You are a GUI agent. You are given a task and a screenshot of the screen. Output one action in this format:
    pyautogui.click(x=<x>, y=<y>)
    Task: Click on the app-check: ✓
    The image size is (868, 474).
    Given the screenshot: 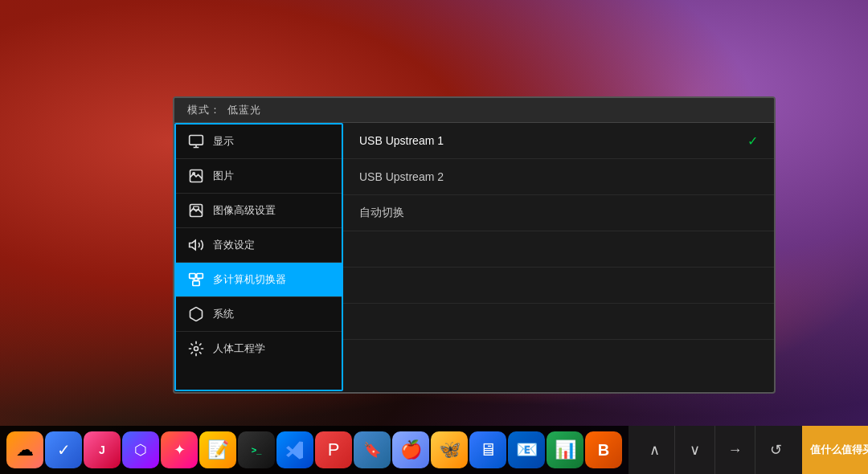 What is the action you would take?
    pyautogui.click(x=63, y=450)
    